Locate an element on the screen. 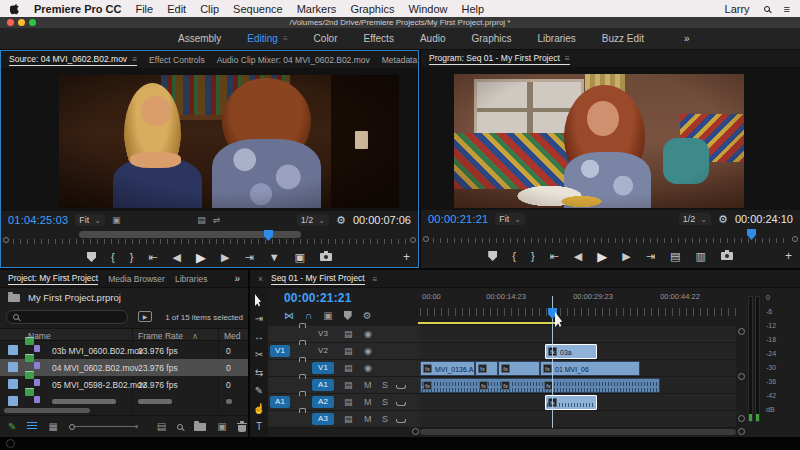 This screenshot has height=450, width=800. horizontal-scrollbar-thumb is located at coordinates (47, 410).